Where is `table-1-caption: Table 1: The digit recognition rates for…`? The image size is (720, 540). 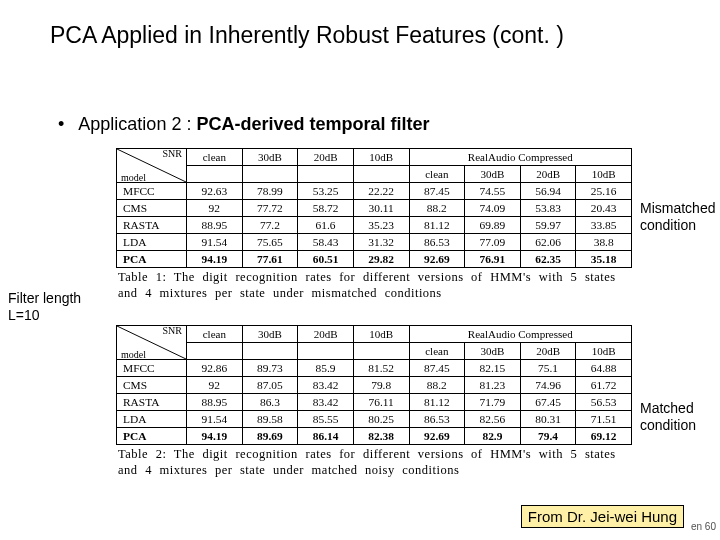 table-1-caption: Table 1: The digit recognition rates for… is located at coordinates (374, 286).